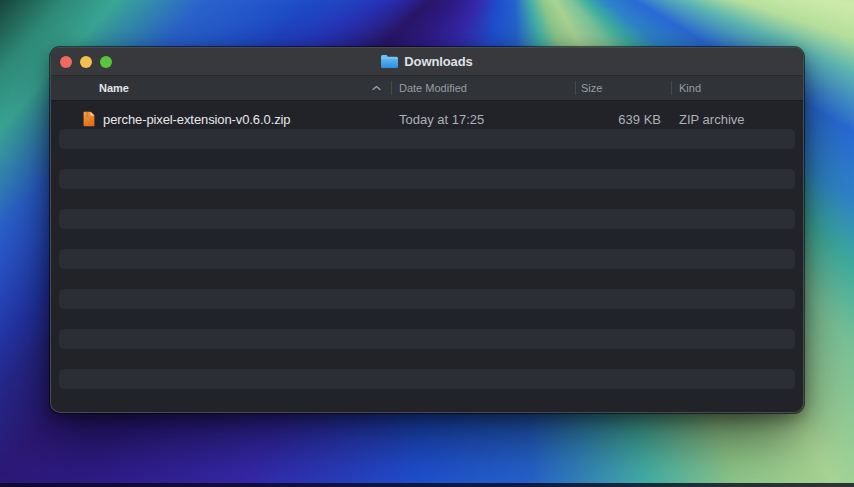 Image resolution: width=854 pixels, height=487 pixels. I want to click on window-title-area: Downloads, so click(426, 62).